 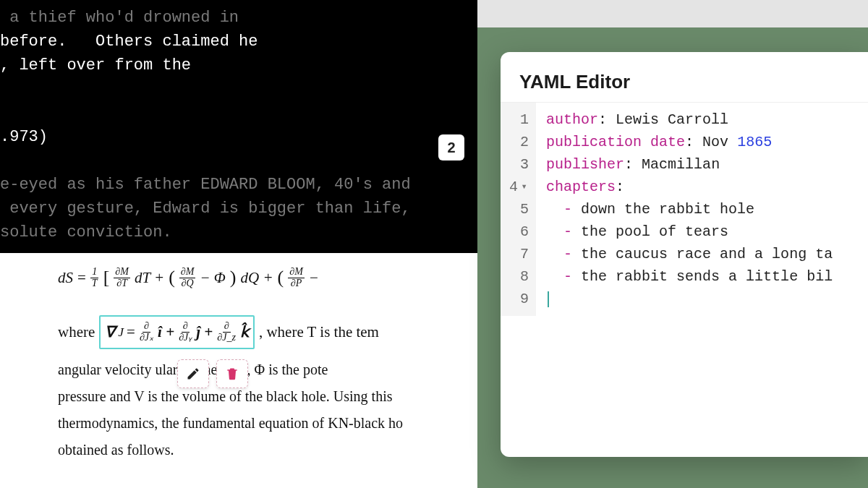 What do you see at coordinates (239, 233) in the screenshot?
I see `terminal-line: solute conviction.` at bounding box center [239, 233].